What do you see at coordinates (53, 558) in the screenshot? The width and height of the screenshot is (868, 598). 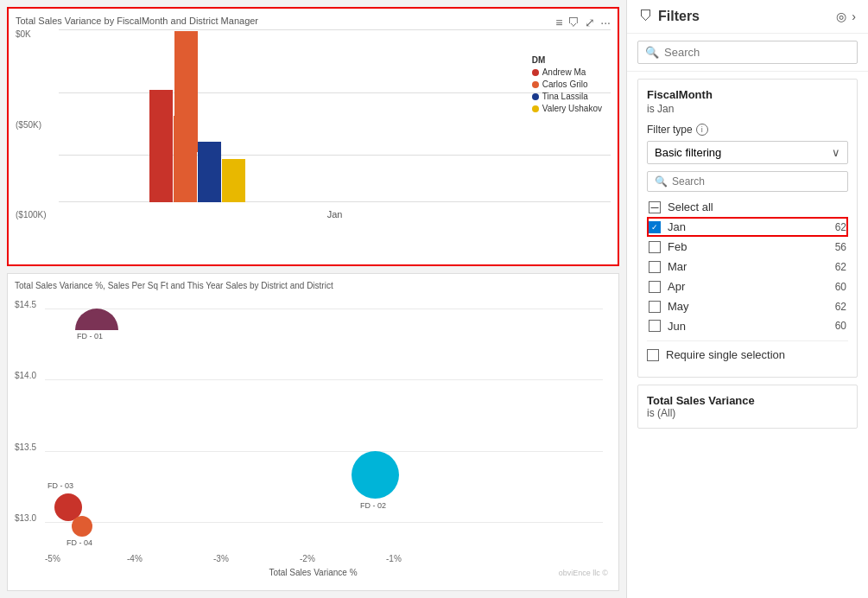 I see `x-label-n5: -5%` at bounding box center [53, 558].